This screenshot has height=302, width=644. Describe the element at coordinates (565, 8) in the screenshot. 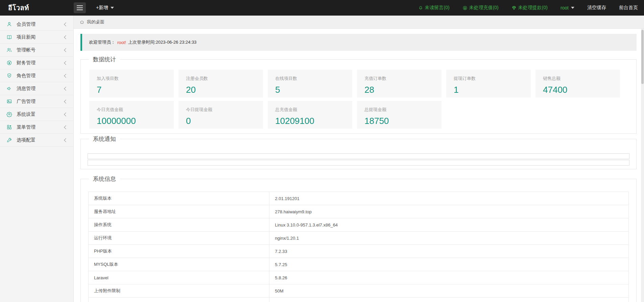

I see `username: root` at that location.